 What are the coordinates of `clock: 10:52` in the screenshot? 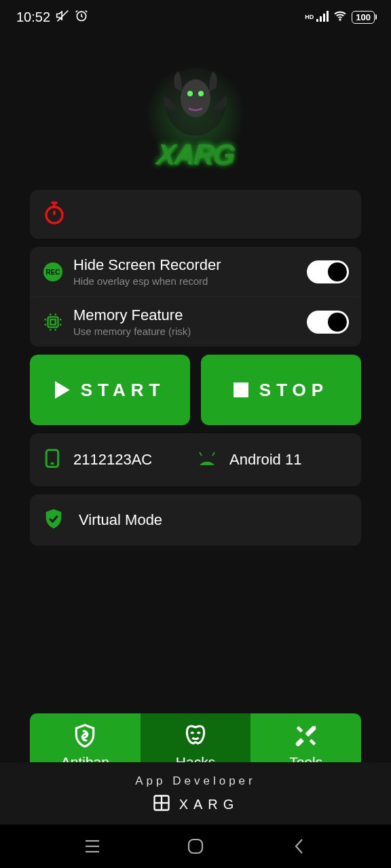 It's located at (33, 18).